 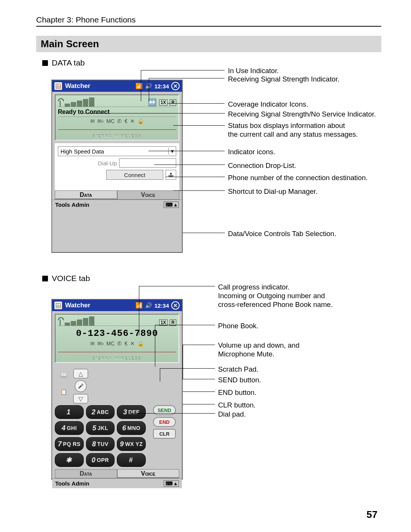 I want to click on titlebar-right: 📶 🔊 12:34 ✕, so click(x=158, y=86).